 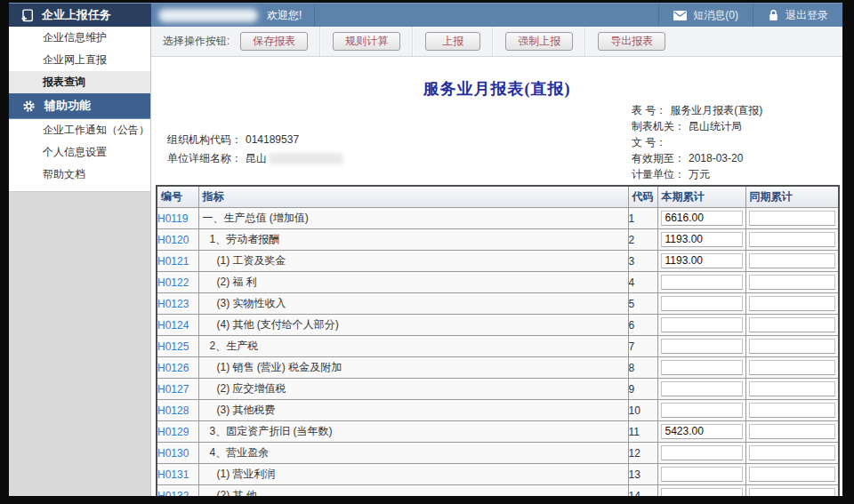 What do you see at coordinates (80, 60) in the screenshot?
I see `sidebar-item: 企业网上直报` at bounding box center [80, 60].